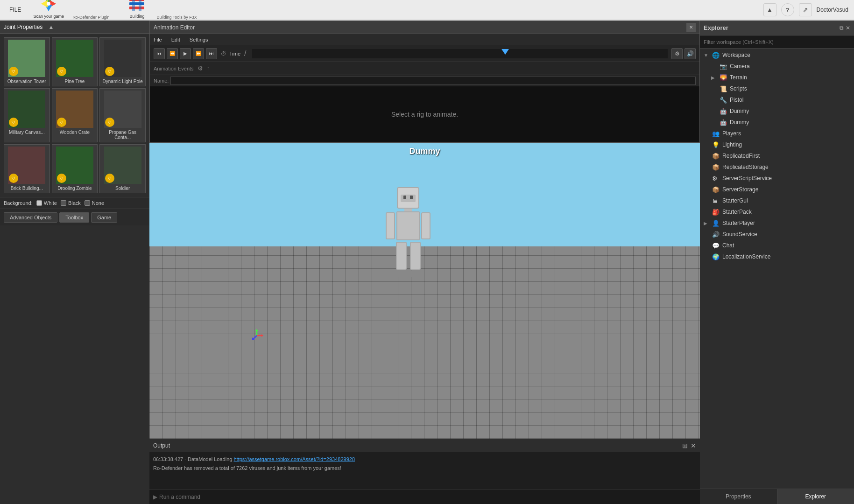  What do you see at coordinates (777, 178) in the screenshot?
I see `tree-item-11: ⚙ ServerScriptService` at bounding box center [777, 178].